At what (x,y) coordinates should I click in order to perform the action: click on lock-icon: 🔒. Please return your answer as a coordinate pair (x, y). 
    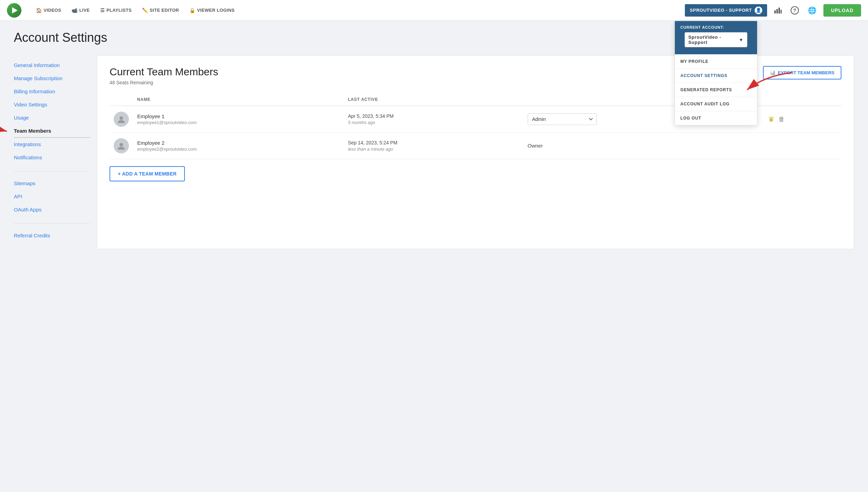
    Looking at the image, I should click on (192, 10).